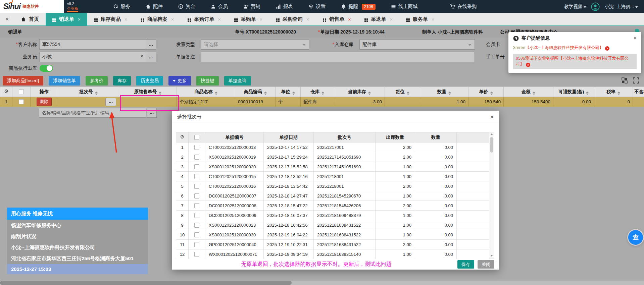  What do you see at coordinates (255, 44) in the screenshot?
I see `invoice-type-select: 请选择` at bounding box center [255, 44].